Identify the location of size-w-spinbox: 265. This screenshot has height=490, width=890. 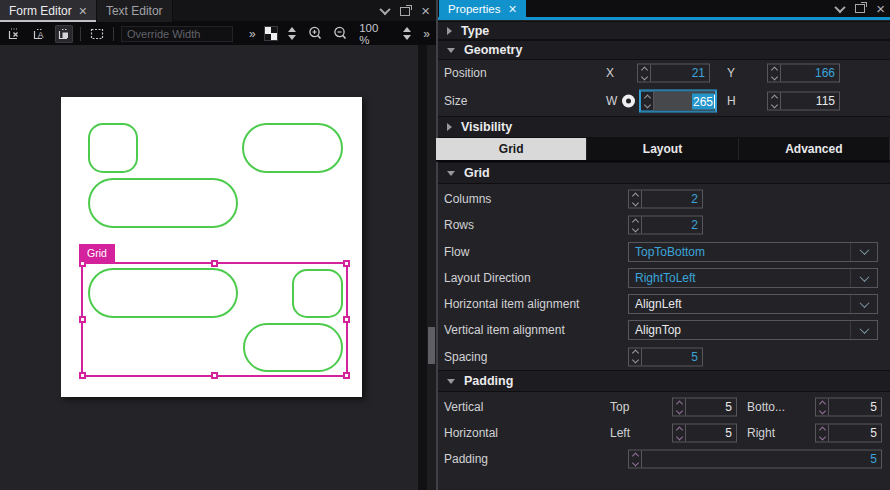
(678, 102).